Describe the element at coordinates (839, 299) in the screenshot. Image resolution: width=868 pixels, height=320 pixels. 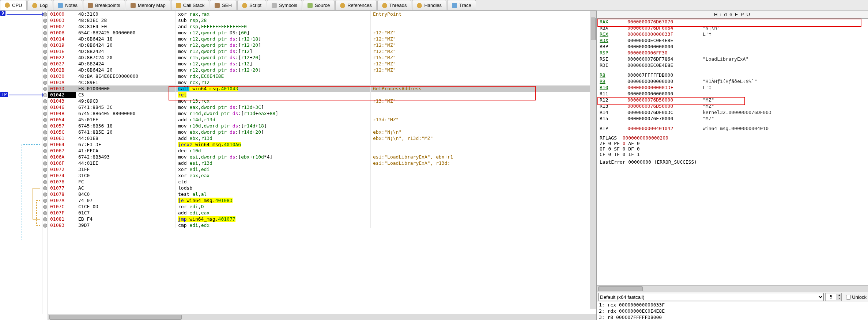
I see `spin-down: ▼` at that location.